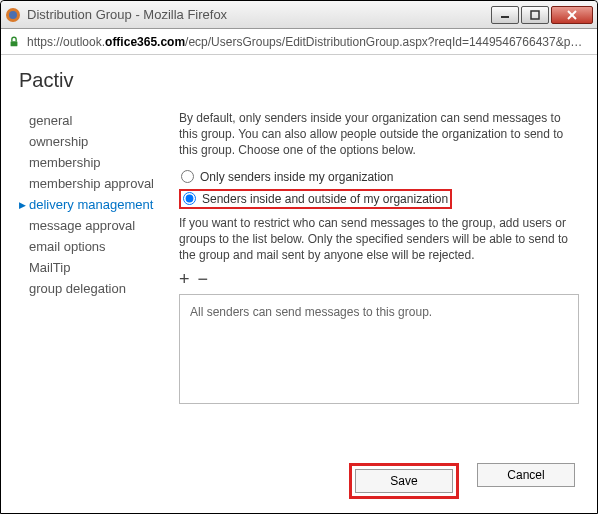  What do you see at coordinates (99, 226) in the screenshot?
I see `sidebar-item-message-approval: ▶message approval` at bounding box center [99, 226].